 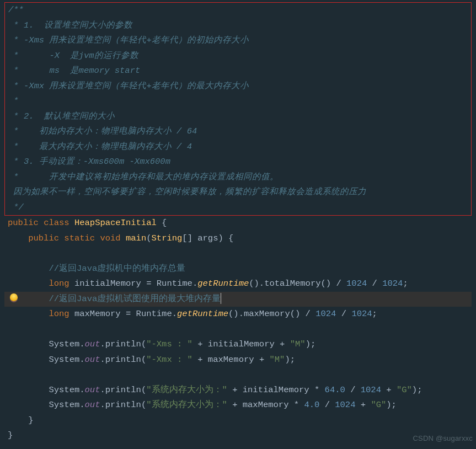 What do you see at coordinates (238, 208) in the screenshot?
I see `doc-line: */` at bounding box center [238, 208].